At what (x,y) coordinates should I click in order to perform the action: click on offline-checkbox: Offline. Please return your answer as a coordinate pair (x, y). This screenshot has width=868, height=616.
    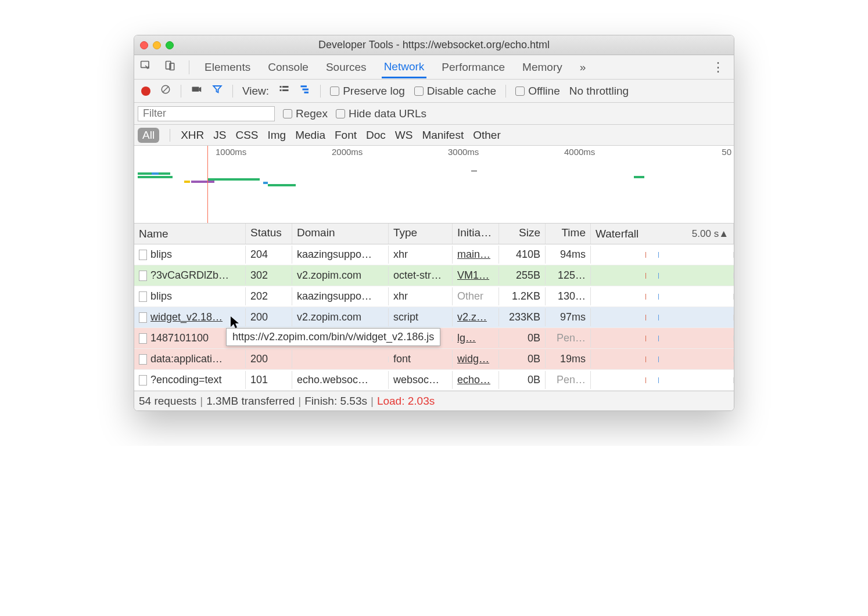
    Looking at the image, I should click on (538, 91).